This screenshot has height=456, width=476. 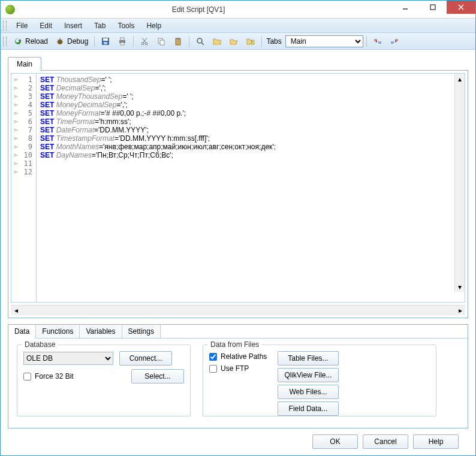 I want to click on tabs-label: Tabs, so click(x=273, y=41).